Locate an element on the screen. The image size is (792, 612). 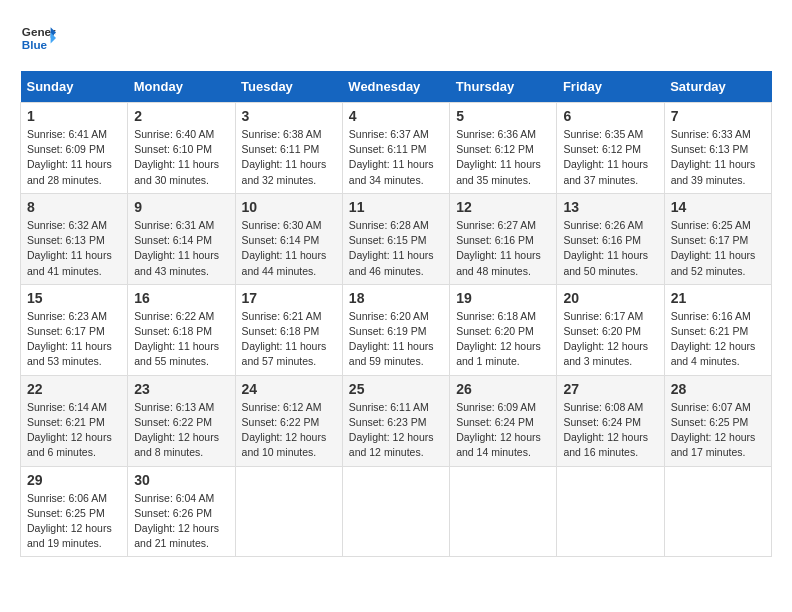
day-info: Sunrise: 6:13 AMSunset: 6:22 PMDaylight:… is located at coordinates (181, 430).